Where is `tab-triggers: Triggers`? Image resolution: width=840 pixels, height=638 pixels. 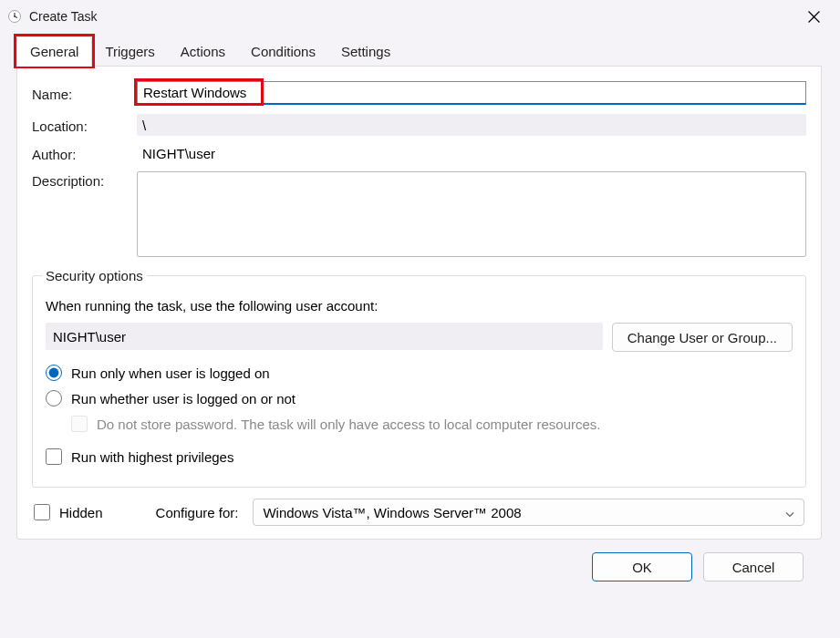 tab-triggers: Triggers is located at coordinates (130, 51).